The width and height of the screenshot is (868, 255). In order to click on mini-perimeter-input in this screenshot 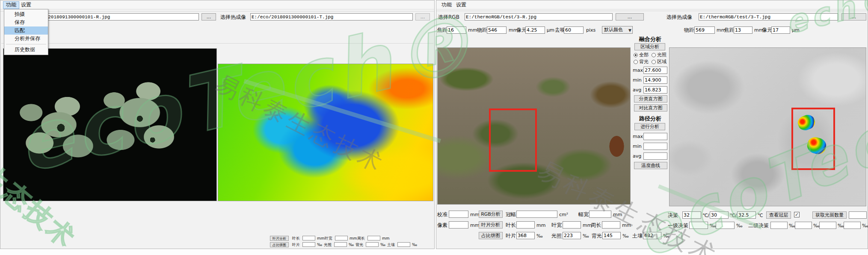, I will do `click(374, 238)`.